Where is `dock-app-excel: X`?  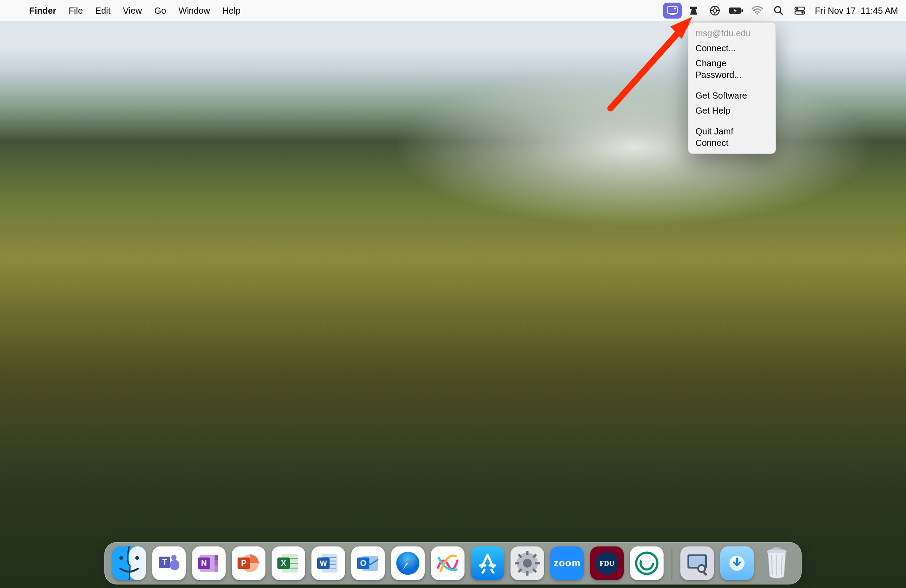
dock-app-excel: X is located at coordinates (288, 563).